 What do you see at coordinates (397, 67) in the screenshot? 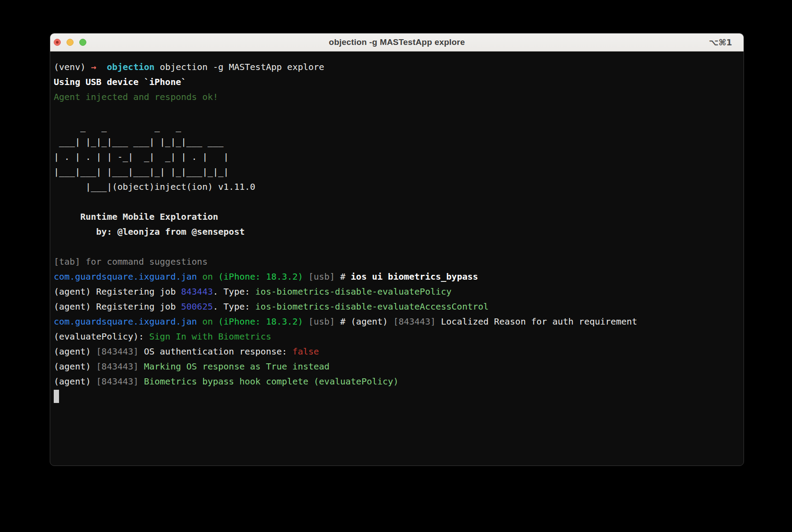
I see `terminal-line: (venv) → objection objection -g MASTestA…` at bounding box center [397, 67].